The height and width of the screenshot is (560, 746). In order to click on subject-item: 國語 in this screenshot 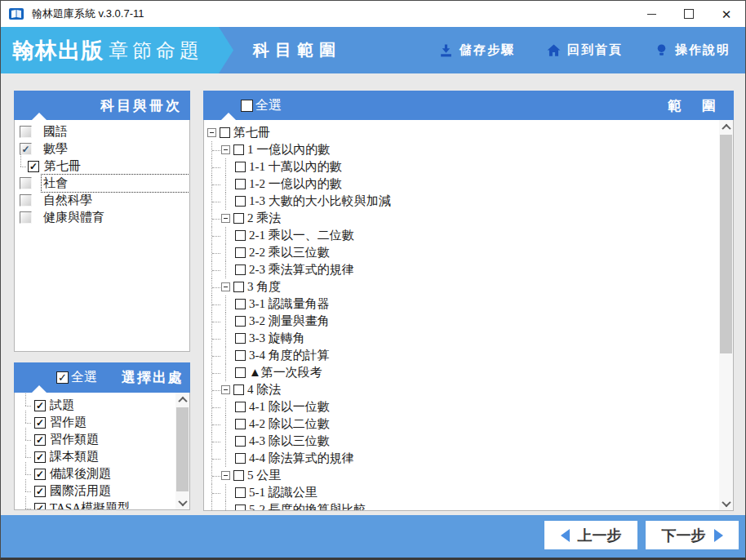, I will do `click(102, 132)`.